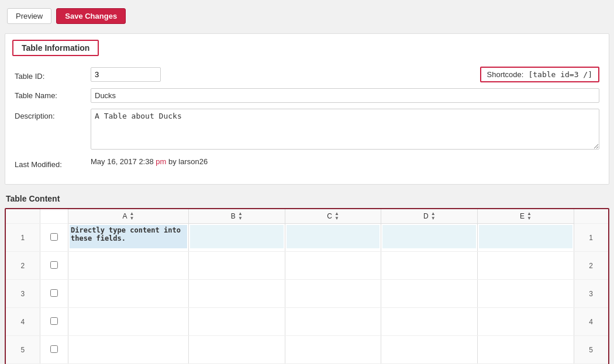 This screenshot has width=614, height=364. What do you see at coordinates (129, 265) in the screenshot?
I see `textarea-r2-c0` at bounding box center [129, 265].